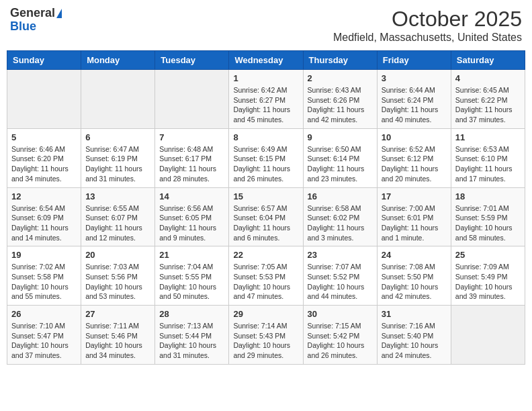 The image size is (532, 411). I want to click on week-row-1: 1Sunrise: 6:42 AMSunset: 6:27 PMDaylight…, so click(266, 99).